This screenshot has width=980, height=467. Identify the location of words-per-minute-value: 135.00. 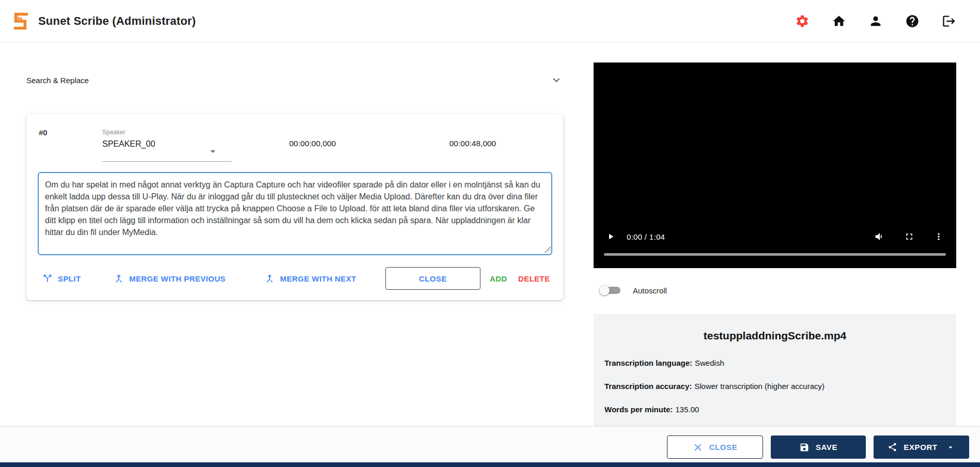
(687, 409).